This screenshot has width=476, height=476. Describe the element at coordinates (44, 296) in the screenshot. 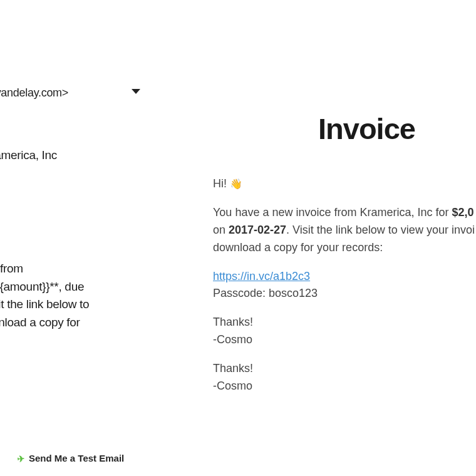

I see `template-body-text: nvoice from } for **{{amount}}**, due }*…` at that location.